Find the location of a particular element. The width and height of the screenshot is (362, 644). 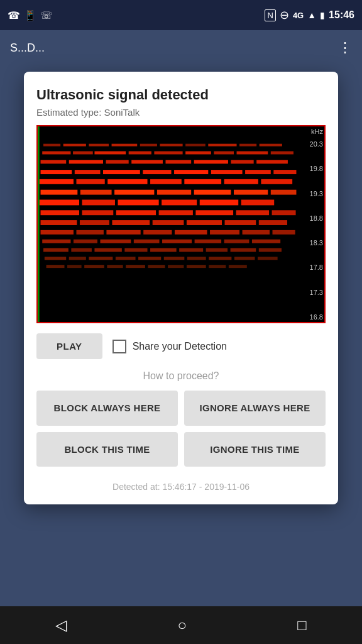

play-button: PLAY is located at coordinates (69, 346).